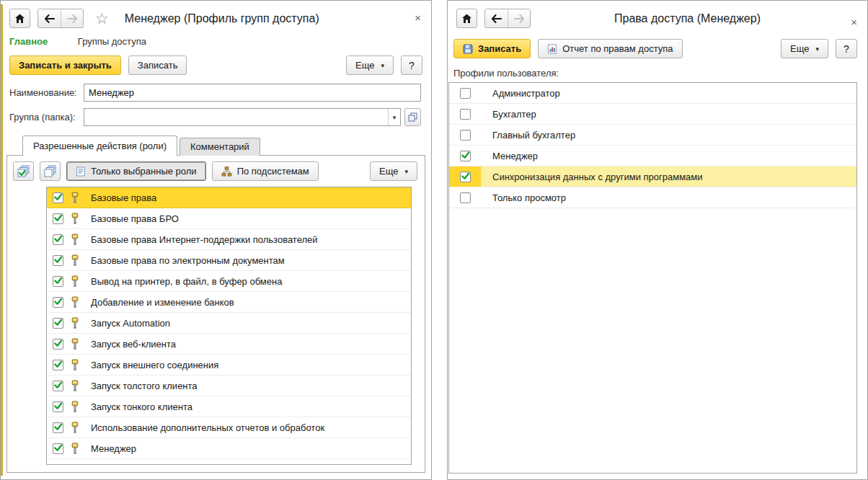 This screenshot has height=480, width=868. Describe the element at coordinates (617, 49) in the screenshot. I see `access-report-label: Отчет по правам доступа` at that location.